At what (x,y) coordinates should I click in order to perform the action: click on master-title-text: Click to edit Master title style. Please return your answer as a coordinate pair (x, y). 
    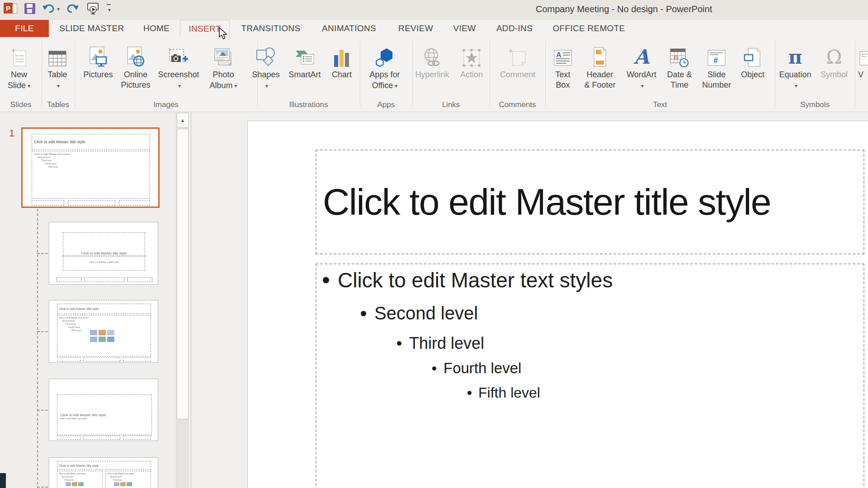
    Looking at the image, I should click on (547, 202).